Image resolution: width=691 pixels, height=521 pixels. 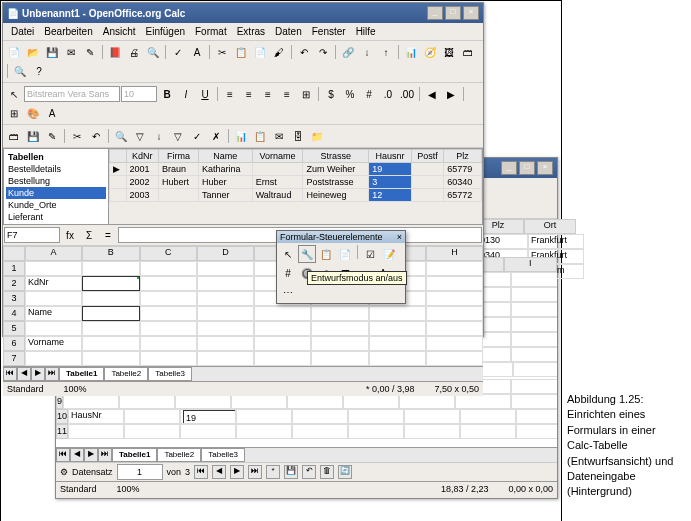 What do you see at coordinates (298, 136) in the screenshot?
I see `db-src-icon: 🗄` at bounding box center [298, 136].